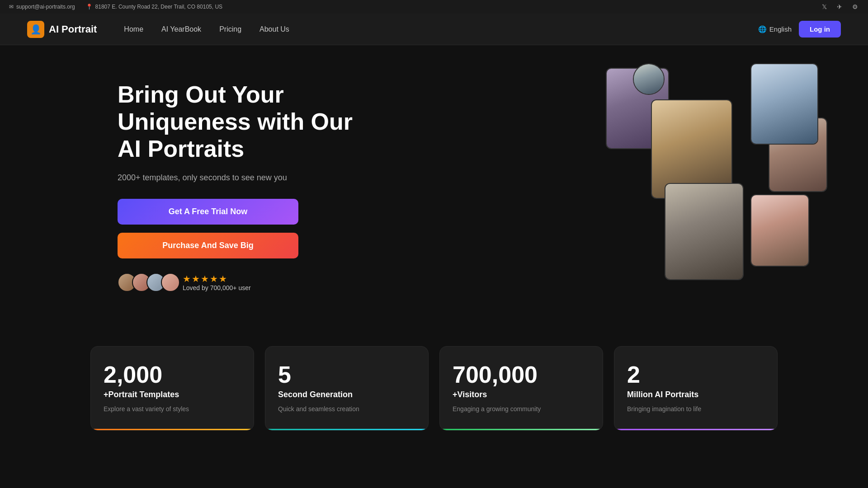 This screenshot has height=488, width=868. Describe the element at coordinates (134, 29) in the screenshot. I see `nav-home: Home` at that location.